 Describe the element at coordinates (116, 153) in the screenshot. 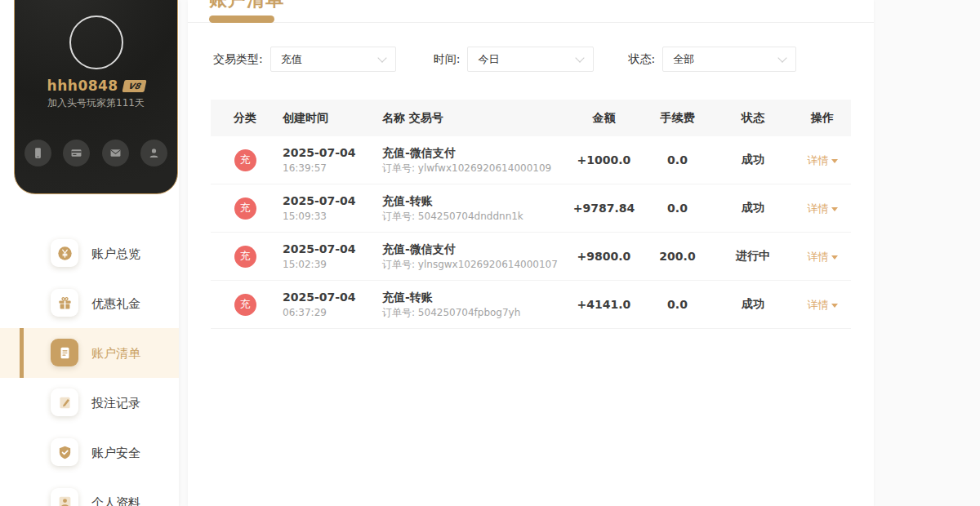

I see `mail-icon` at that location.